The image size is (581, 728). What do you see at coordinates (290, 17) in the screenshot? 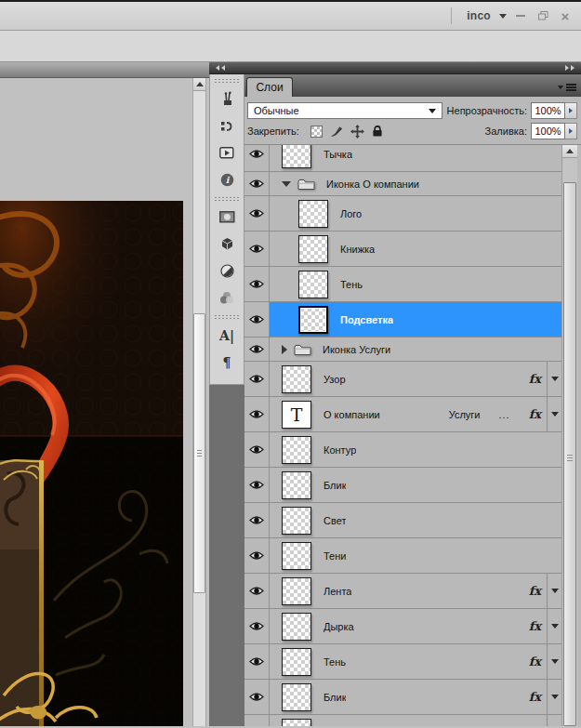
I see `window-titlebar: inco ×` at bounding box center [290, 17].